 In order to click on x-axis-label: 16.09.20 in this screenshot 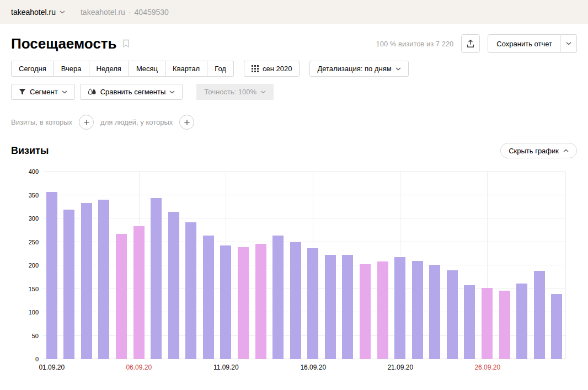, I will do `click(313, 367)`.